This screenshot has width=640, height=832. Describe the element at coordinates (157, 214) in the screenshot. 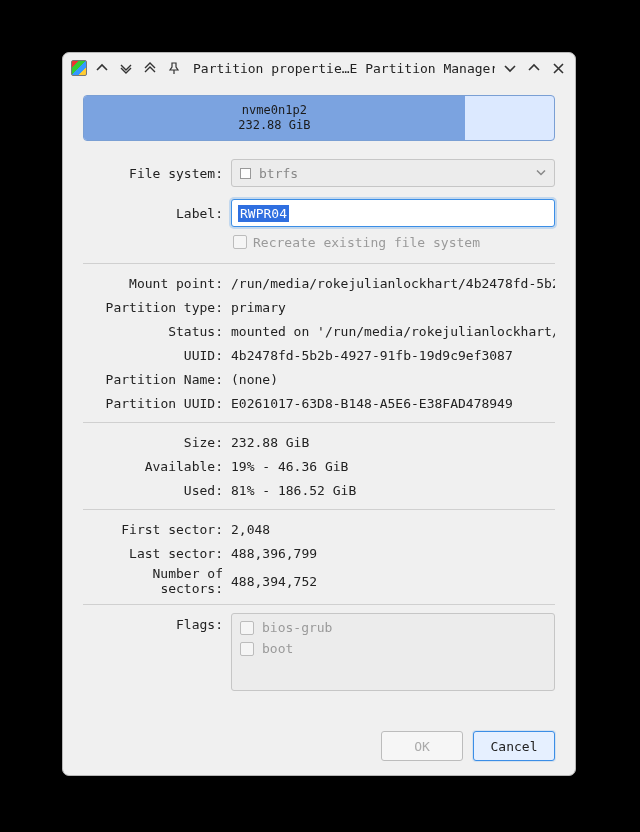

I see `label-field-label: Label:` at that location.